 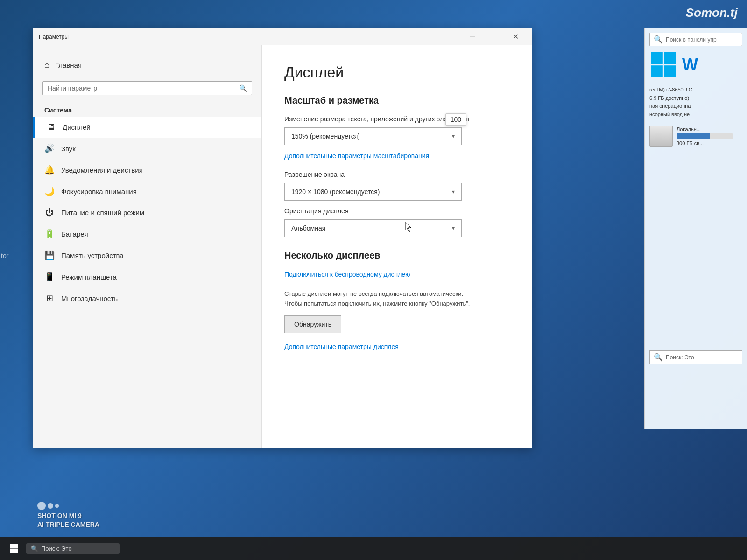 What do you see at coordinates (397, 211) in the screenshot?
I see `orientation-label: Ориентация дисплея` at bounding box center [397, 211].